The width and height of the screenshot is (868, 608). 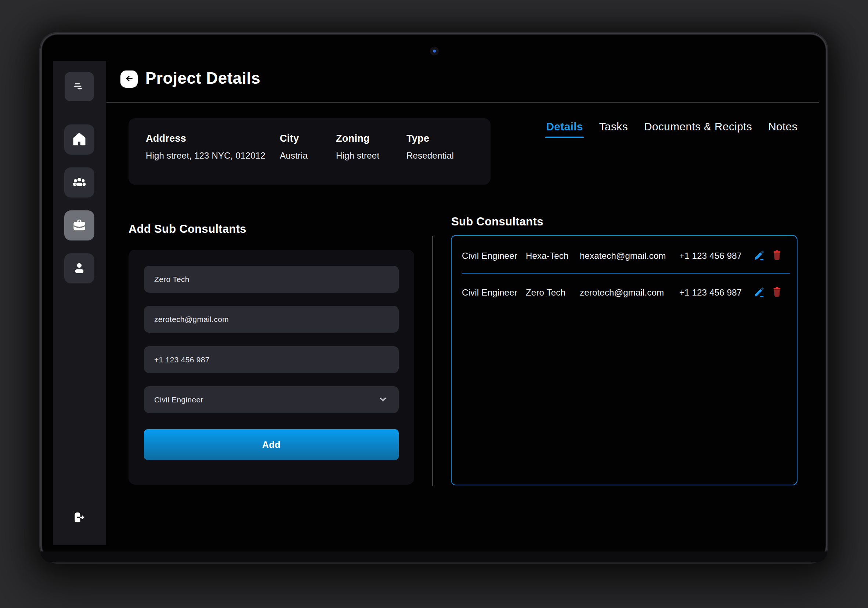 I want to click on consultant-row: Civil Engineer Hexa-Tech hexatech@gmail.…, so click(x=625, y=255).